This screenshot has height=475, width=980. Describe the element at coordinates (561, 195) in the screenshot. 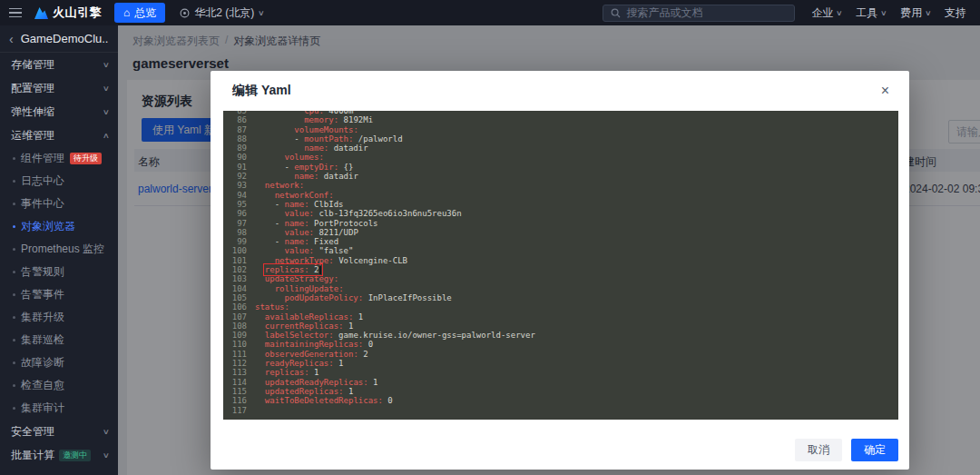

I see `editor-line-94: 94 networkConf:` at that location.